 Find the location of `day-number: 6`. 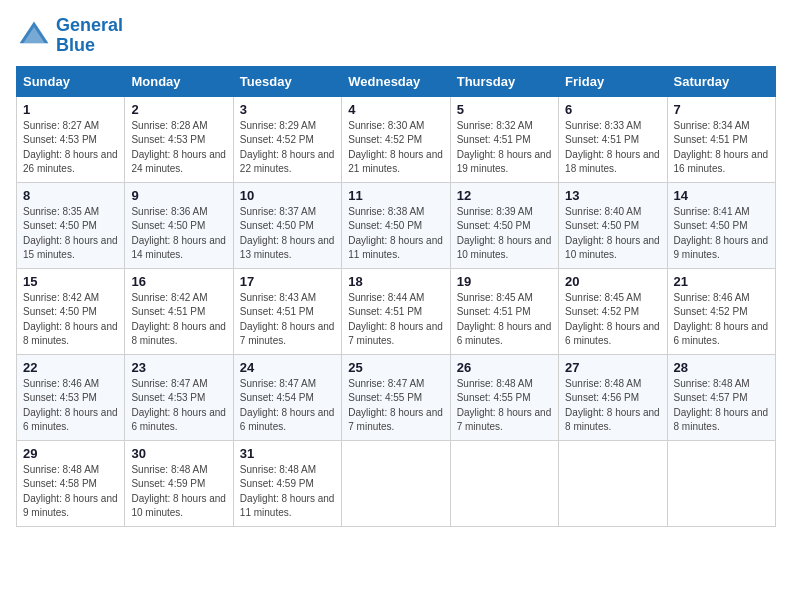

day-number: 6 is located at coordinates (612, 110).